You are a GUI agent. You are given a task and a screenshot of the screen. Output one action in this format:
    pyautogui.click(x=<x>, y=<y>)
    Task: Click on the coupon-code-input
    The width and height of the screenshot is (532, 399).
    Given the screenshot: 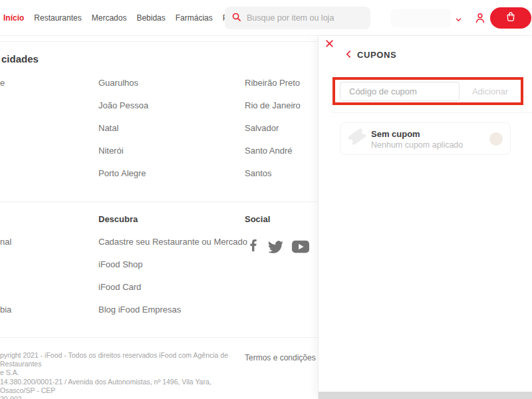 What is the action you would take?
    pyautogui.click(x=400, y=92)
    